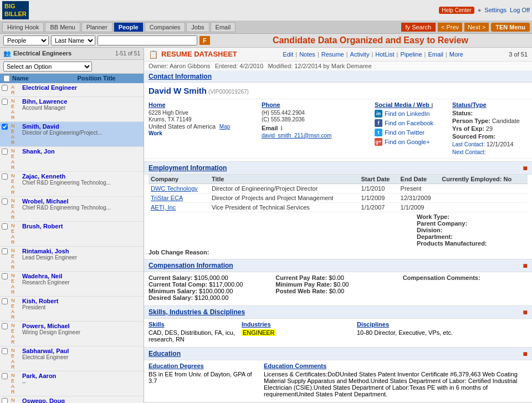 Image resolution: width=532 pixels, height=403 pixels. I want to click on settings-link: Settings, so click(495, 10).